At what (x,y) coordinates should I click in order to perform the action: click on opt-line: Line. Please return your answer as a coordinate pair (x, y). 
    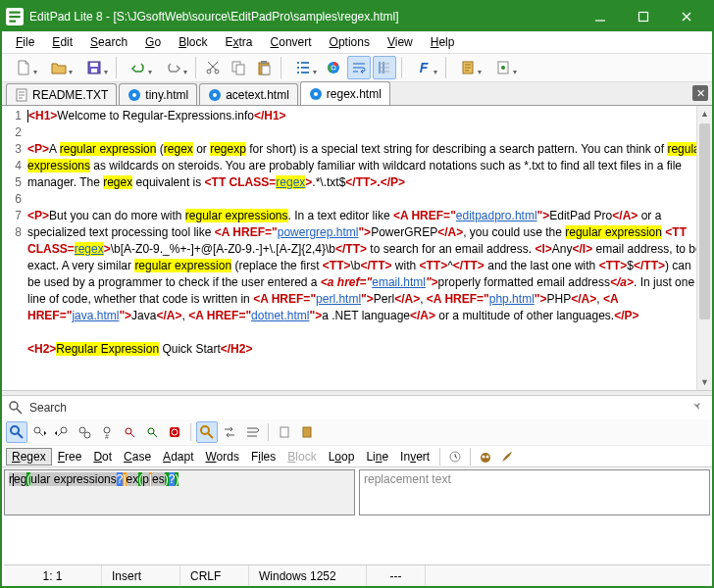
    Looking at the image, I should click on (377, 457).